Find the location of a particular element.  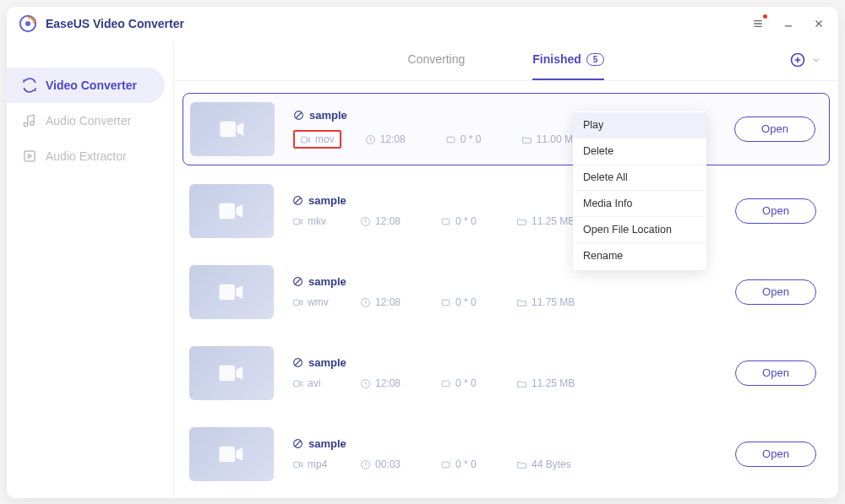

file-size: 11.75 MB is located at coordinates (556, 302).